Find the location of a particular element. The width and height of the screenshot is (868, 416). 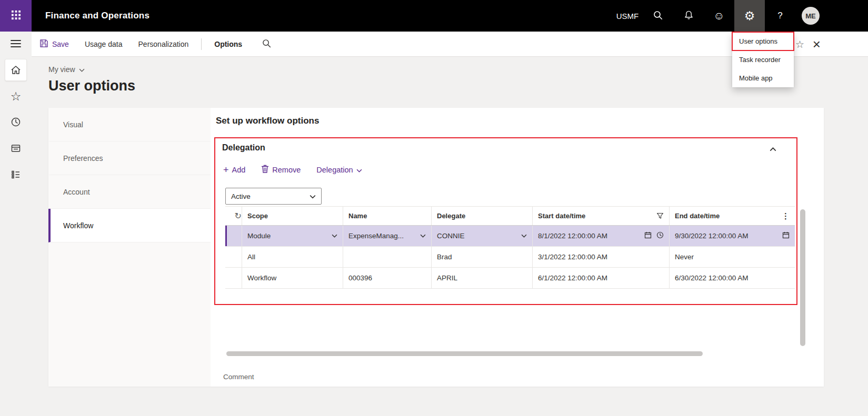

user-avatar-button: ME is located at coordinates (811, 16).